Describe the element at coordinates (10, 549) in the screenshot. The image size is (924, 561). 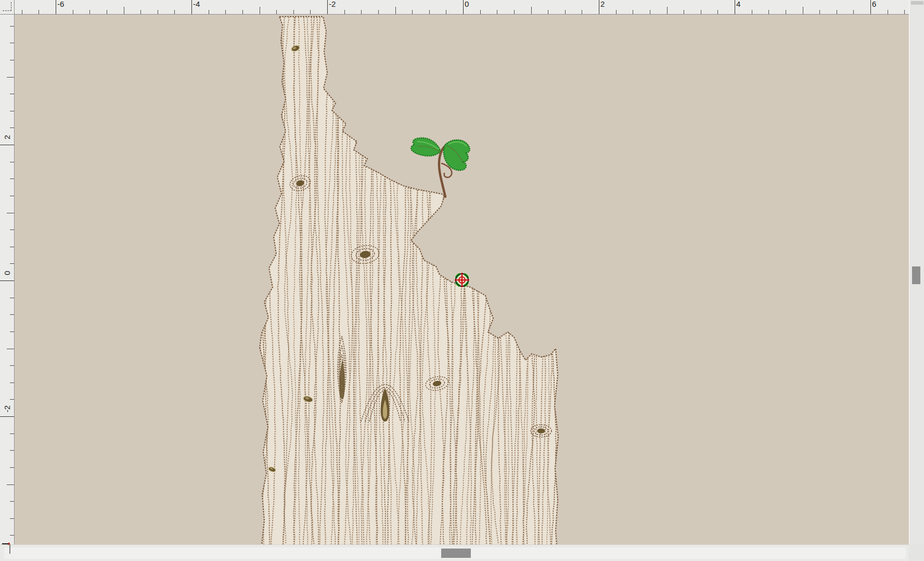
I see `indicator-tail` at that location.